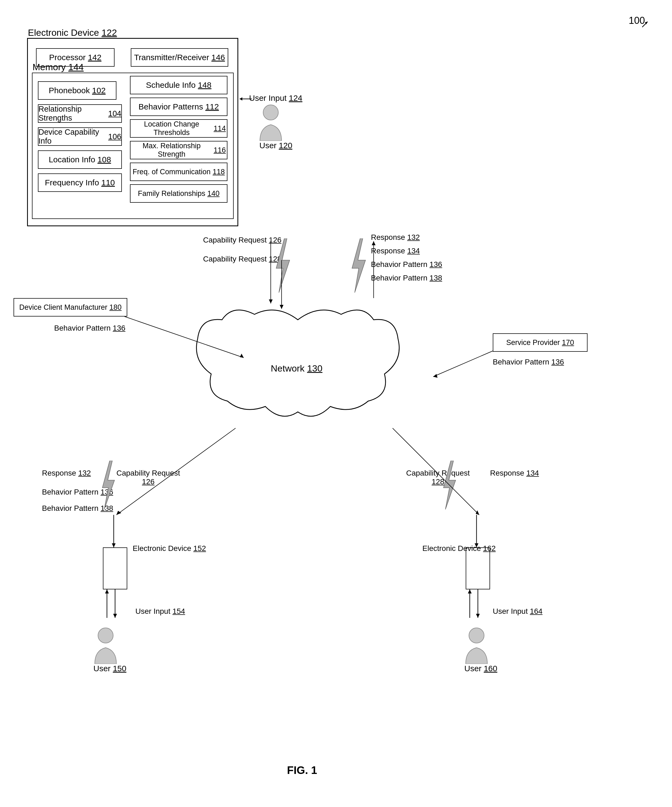  I want to click on user-input-164: User Input 164, so click(518, 611).